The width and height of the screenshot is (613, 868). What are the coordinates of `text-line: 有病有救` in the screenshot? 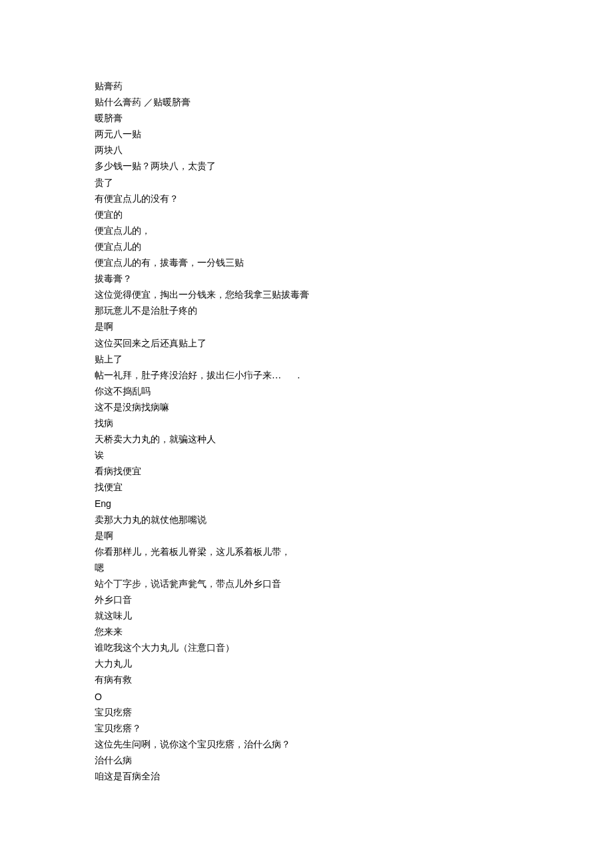 It's located at (308, 680).